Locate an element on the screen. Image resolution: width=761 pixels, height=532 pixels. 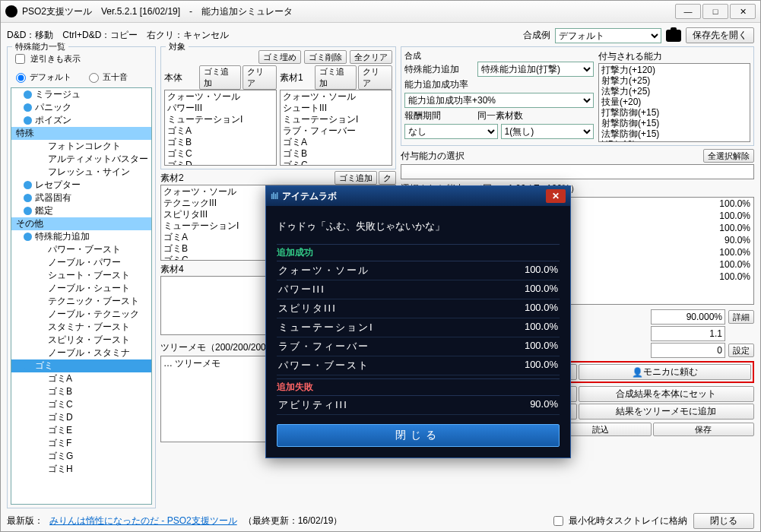
tree-item: ノーブル・パワー is located at coordinates (81, 263).